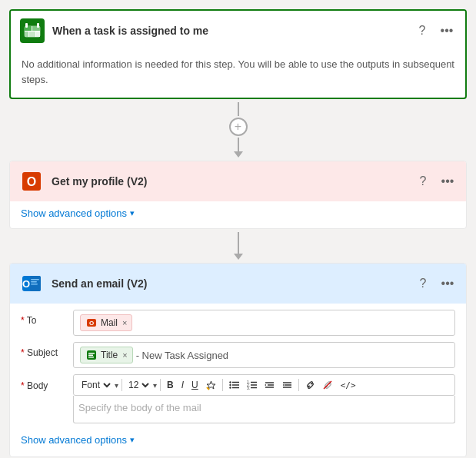  What do you see at coordinates (238, 181) in the screenshot?
I see `get-profile-header: O Get my profile (V2) ? •••` at bounding box center [238, 181].